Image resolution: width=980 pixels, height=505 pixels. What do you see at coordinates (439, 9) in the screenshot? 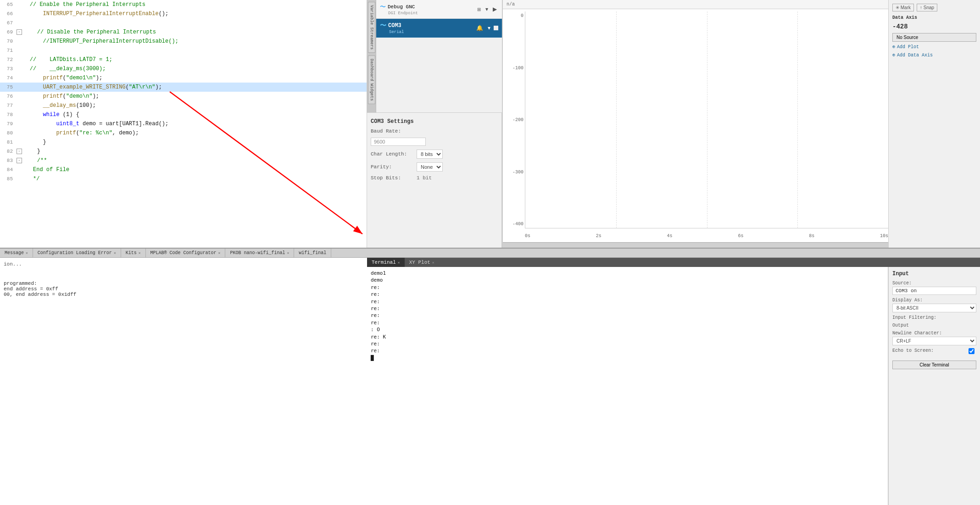
I see `streamer-item-debug: 〜 Debug GNC DGI Endpoint ⊞ ▾ ▶` at bounding box center [439, 9].